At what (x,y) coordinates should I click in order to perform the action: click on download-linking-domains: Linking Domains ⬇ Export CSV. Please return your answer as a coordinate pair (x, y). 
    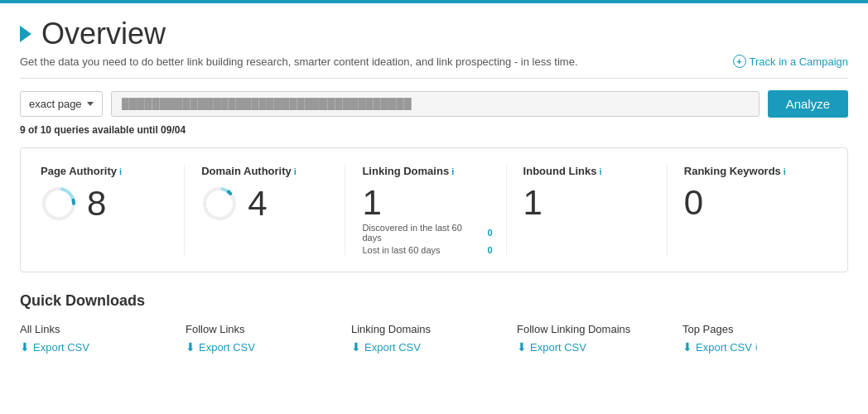
    Looking at the image, I should click on (434, 338).